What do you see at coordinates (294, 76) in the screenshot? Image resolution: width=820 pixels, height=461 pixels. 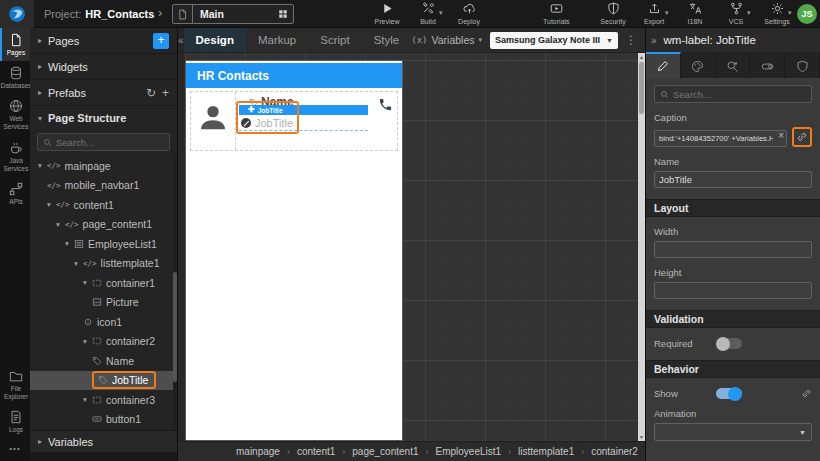 I see `mobile-navbar: HR Contacts` at bounding box center [294, 76].